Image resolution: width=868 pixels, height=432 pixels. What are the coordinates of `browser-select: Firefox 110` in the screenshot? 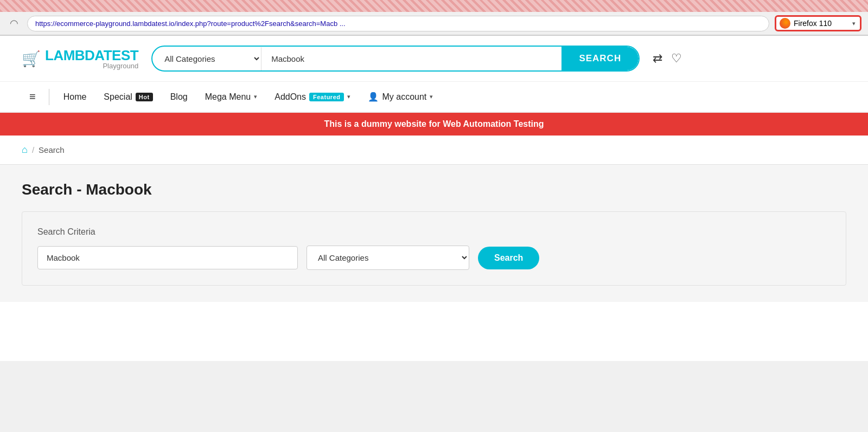 It's located at (818, 23).